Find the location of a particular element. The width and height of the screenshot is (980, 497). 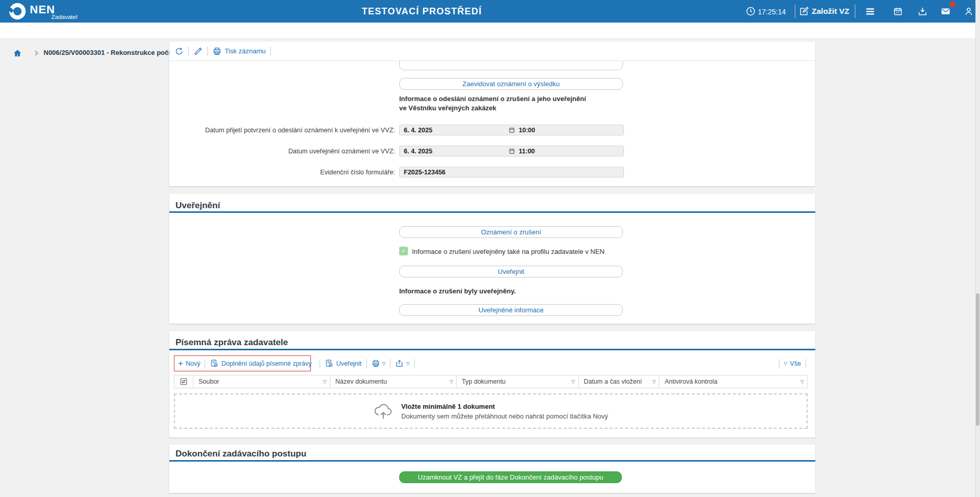

server-time: 17:25:14 is located at coordinates (772, 12).